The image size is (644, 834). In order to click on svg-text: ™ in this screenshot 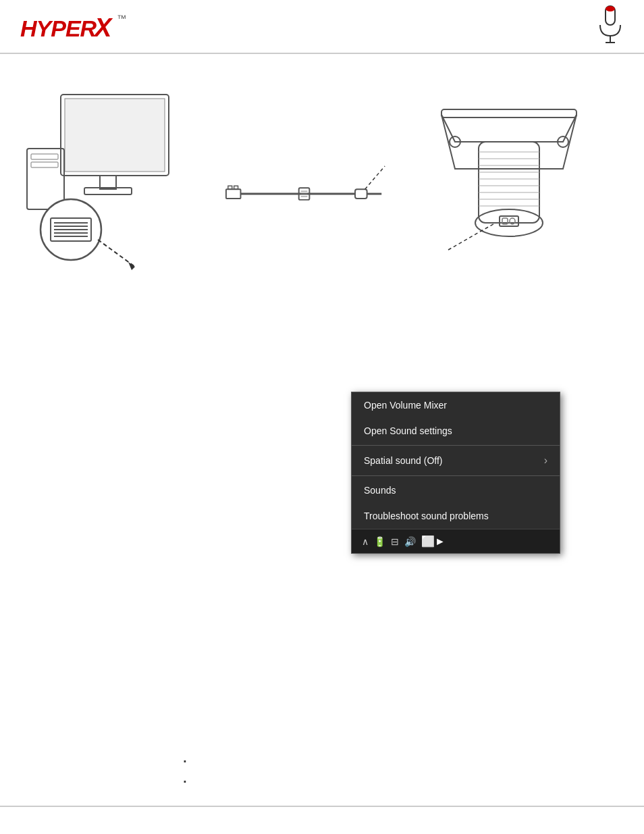, I will do `click(122, 18)`.